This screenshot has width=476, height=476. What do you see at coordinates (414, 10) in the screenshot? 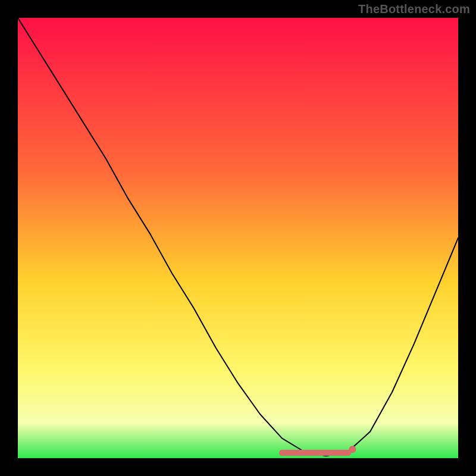
I see `watermark-text: TheBottleneck.com` at bounding box center [414, 10].